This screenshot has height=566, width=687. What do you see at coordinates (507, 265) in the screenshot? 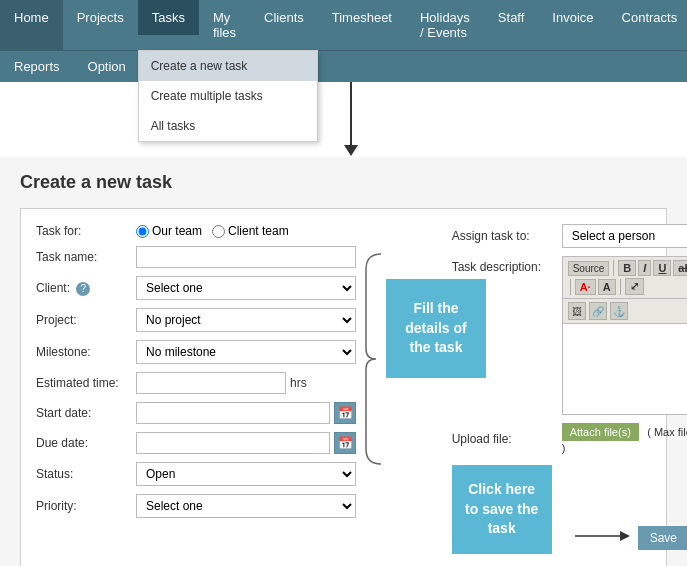
I see `description-label: Task description:` at bounding box center [507, 265].